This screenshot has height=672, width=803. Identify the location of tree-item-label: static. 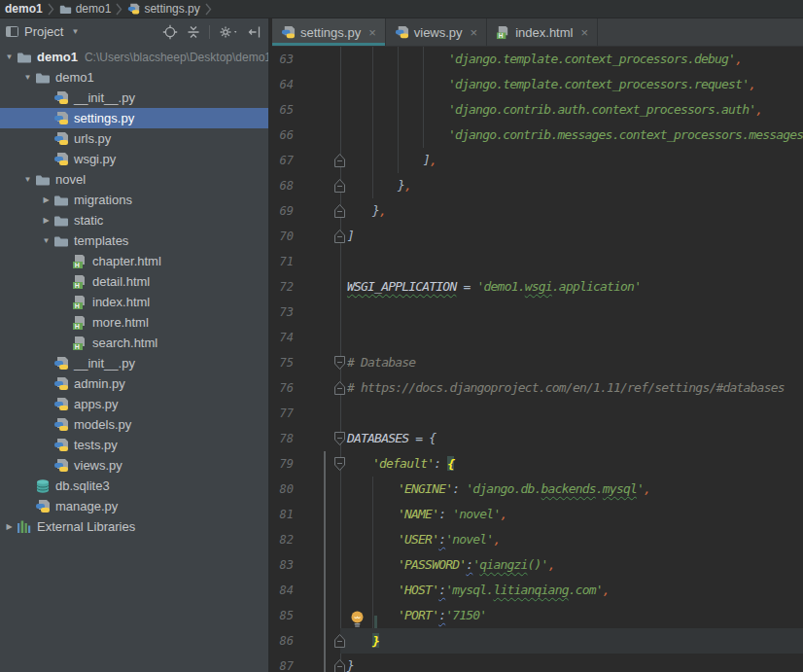
(88, 220).